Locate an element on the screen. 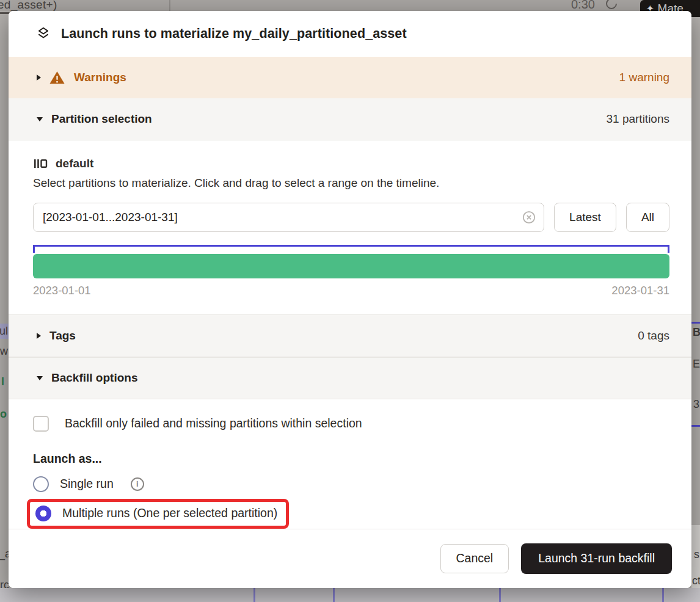 Image resolution: width=700 pixels, height=602 pixels. latest-button: Latest is located at coordinates (585, 217).